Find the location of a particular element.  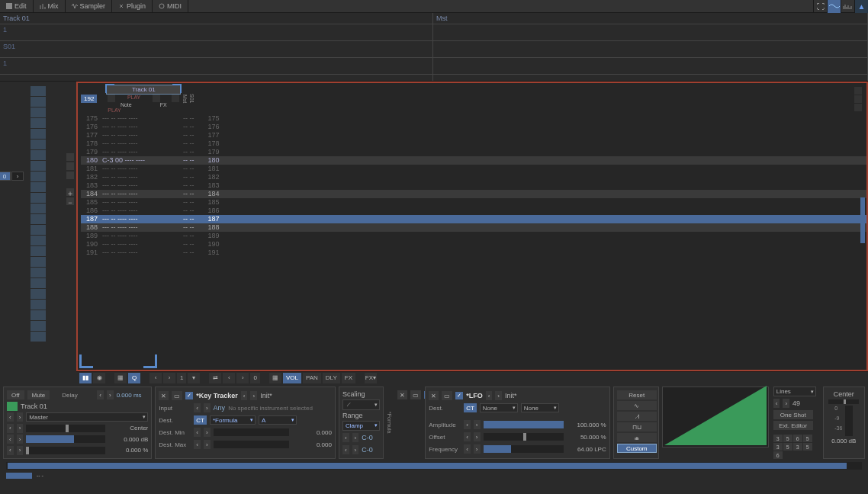

kt-preset-next: › is located at coordinates (253, 396).